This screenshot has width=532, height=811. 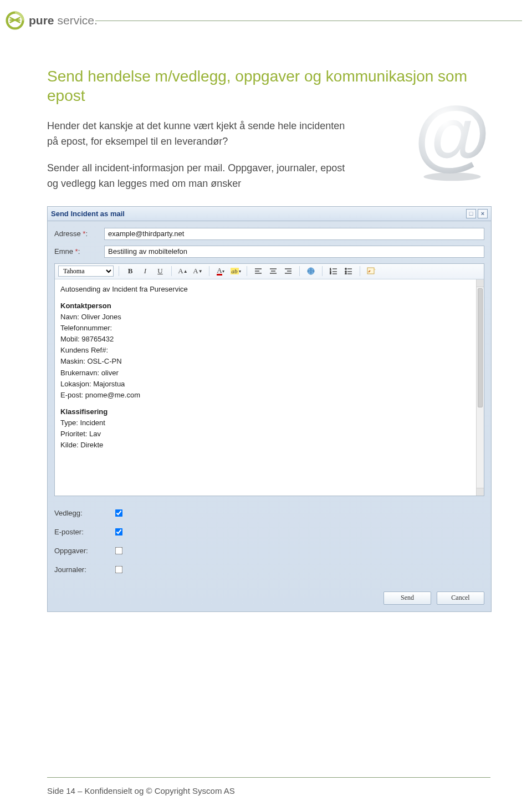 What do you see at coordinates (311, 271) in the screenshot?
I see `insert-link-button` at bounding box center [311, 271].